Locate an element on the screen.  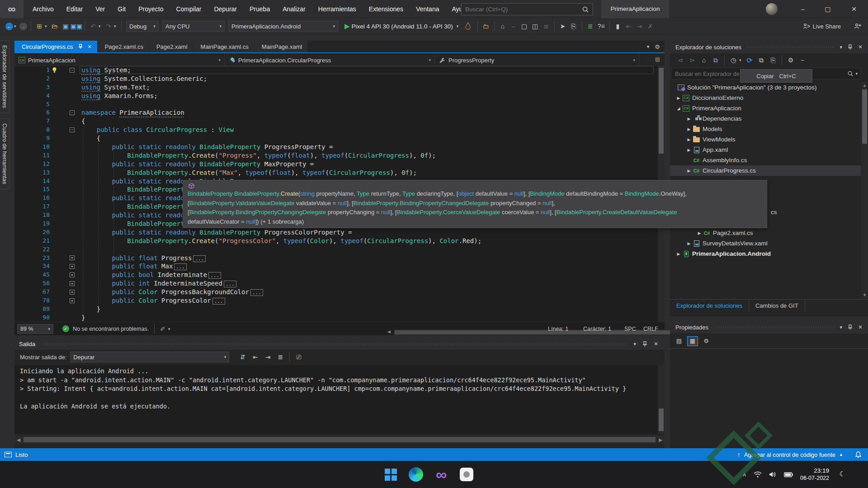
show-all-files-icon: ⎘ is located at coordinates (773, 60).